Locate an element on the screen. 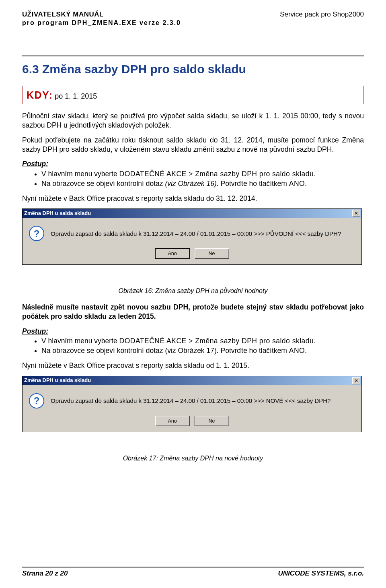  header-right: Service pack pro Shop2000 is located at coordinates (322, 19).